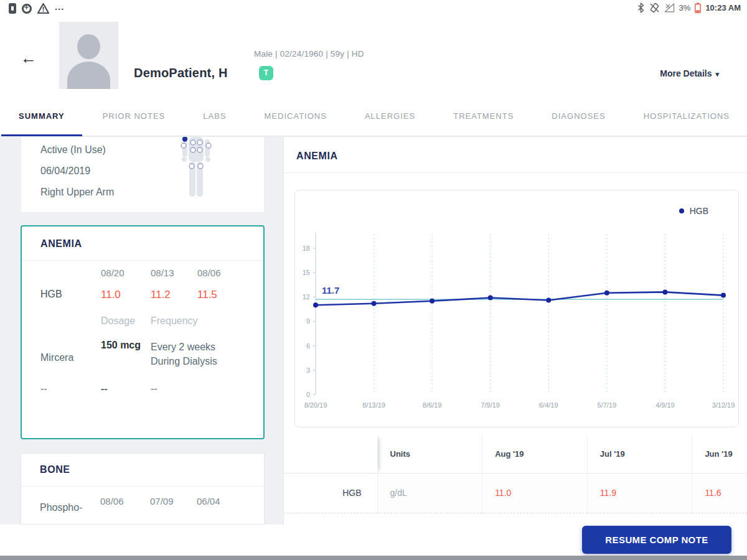  Describe the element at coordinates (162, 273) in the screenshot. I see `lab-date: 08/13` at that location.